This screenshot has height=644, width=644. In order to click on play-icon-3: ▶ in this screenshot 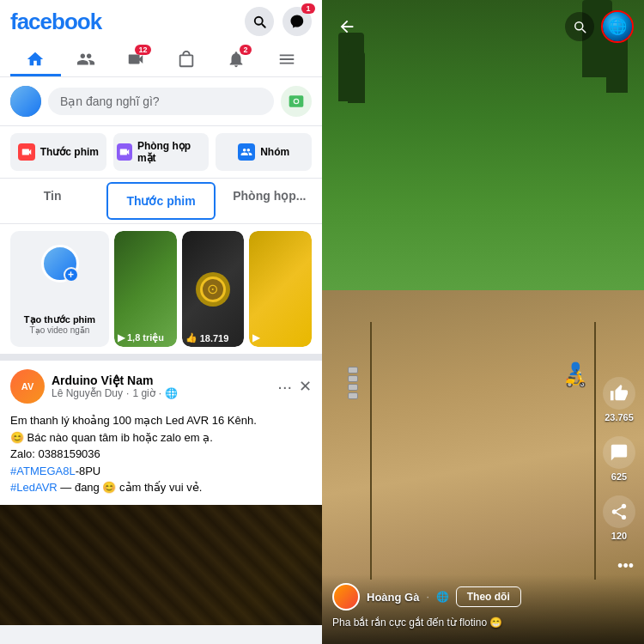, I will do `click(256, 338)`.